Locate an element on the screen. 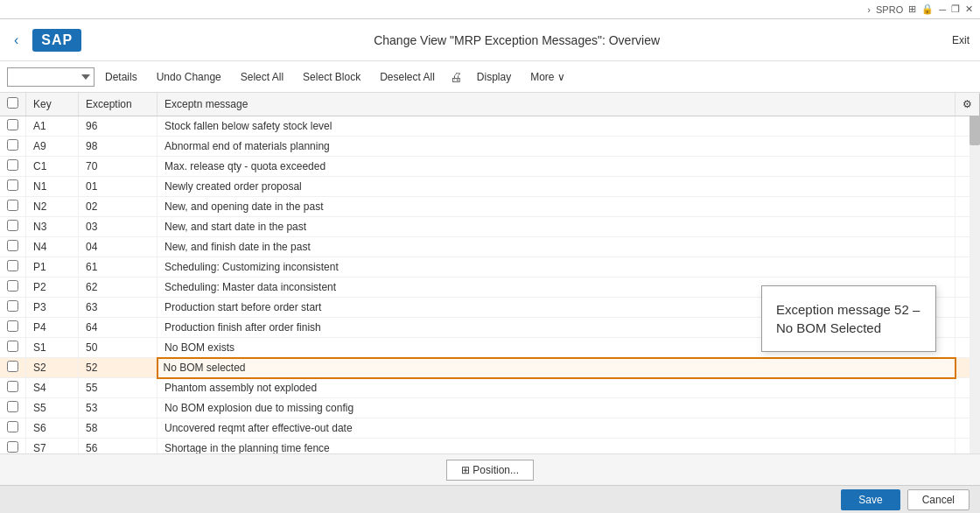 This screenshot has height=513, width=980. cell-exception: 01 is located at coordinates (118, 187).